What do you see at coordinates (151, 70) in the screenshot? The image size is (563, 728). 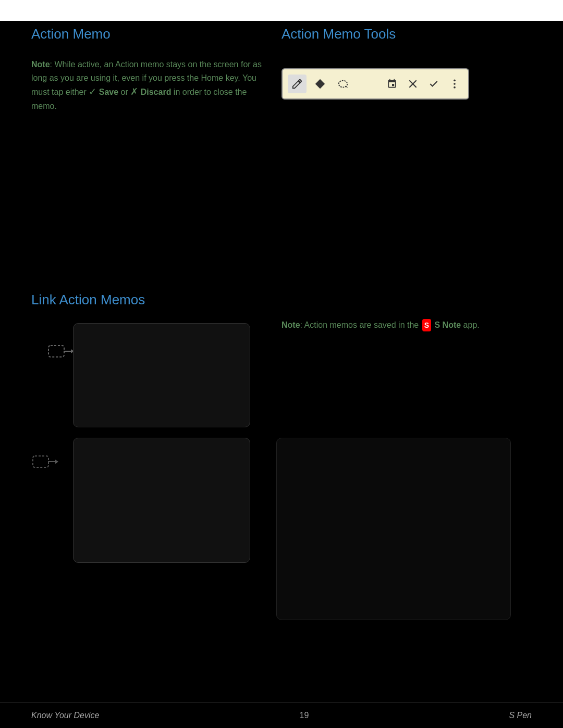 I see `left-column: Action Memo Note: While active, an Actio…` at bounding box center [151, 70].